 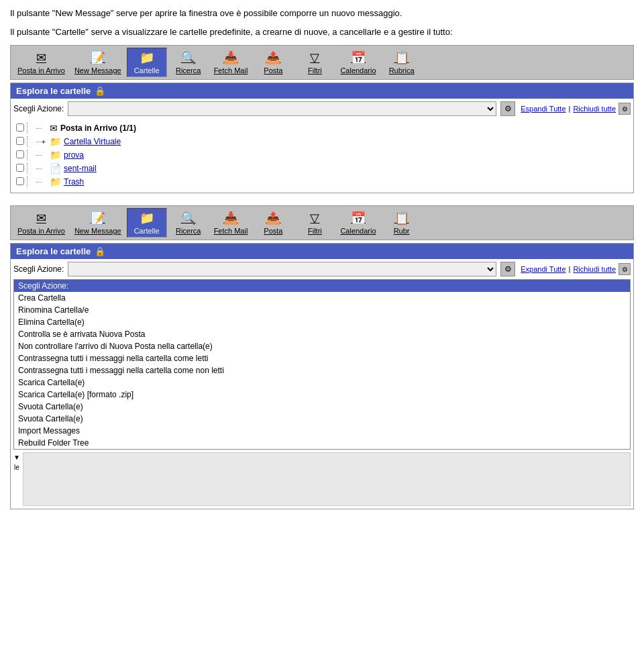 I want to click on toolbar2-btn-calendario2: 📅Calendario, so click(x=358, y=223).